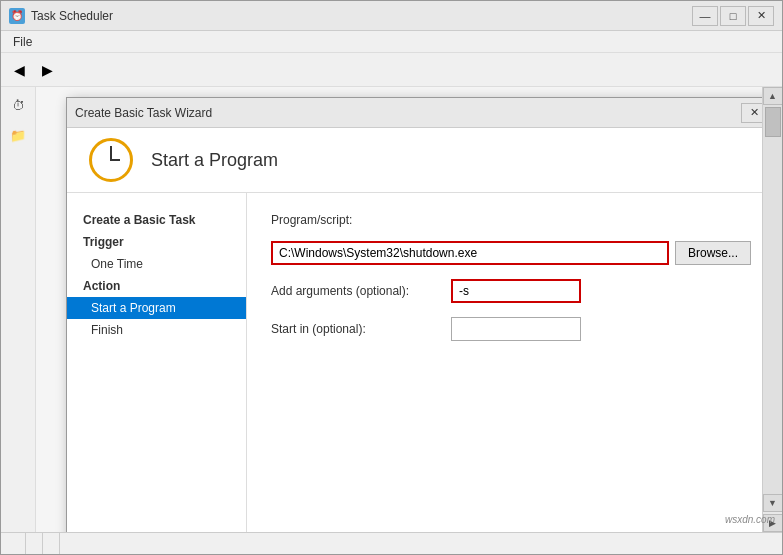  Describe the element at coordinates (18, 105) in the screenshot. I see `sidebar-clock-item: ⏱` at that location.